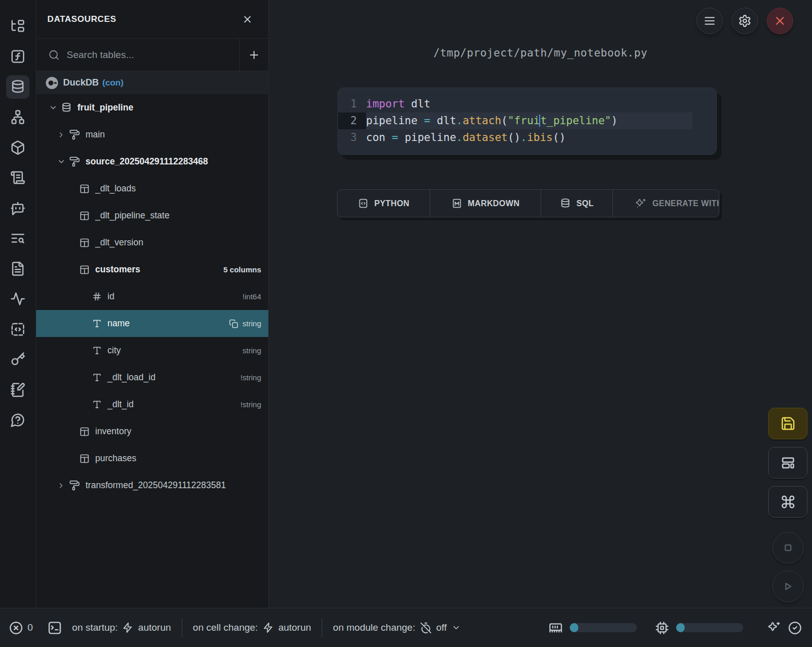 The width and height of the screenshot is (812, 647). I want to click on activity-rail, so click(18, 304).